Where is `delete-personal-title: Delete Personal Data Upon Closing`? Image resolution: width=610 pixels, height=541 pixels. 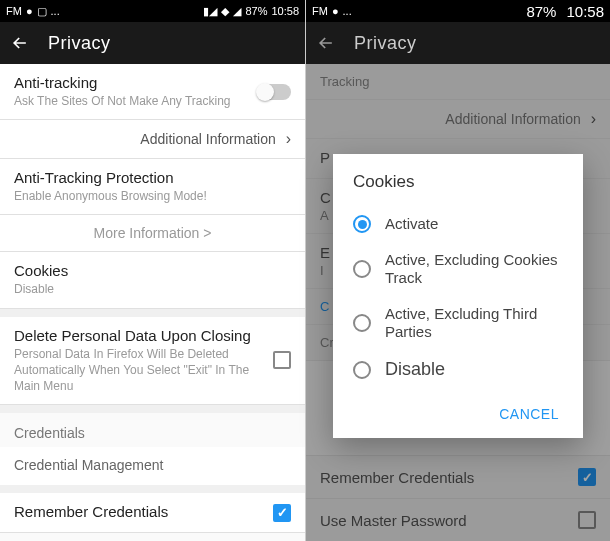 delete-personal-title: Delete Personal Data Upon Closing is located at coordinates (144, 336).